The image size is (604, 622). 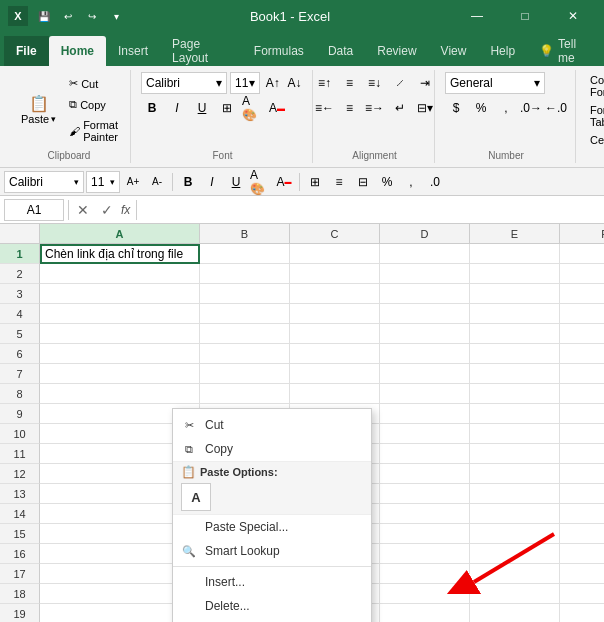 I want to click on font-name-selector: Calibri ▾, so click(x=184, y=83).